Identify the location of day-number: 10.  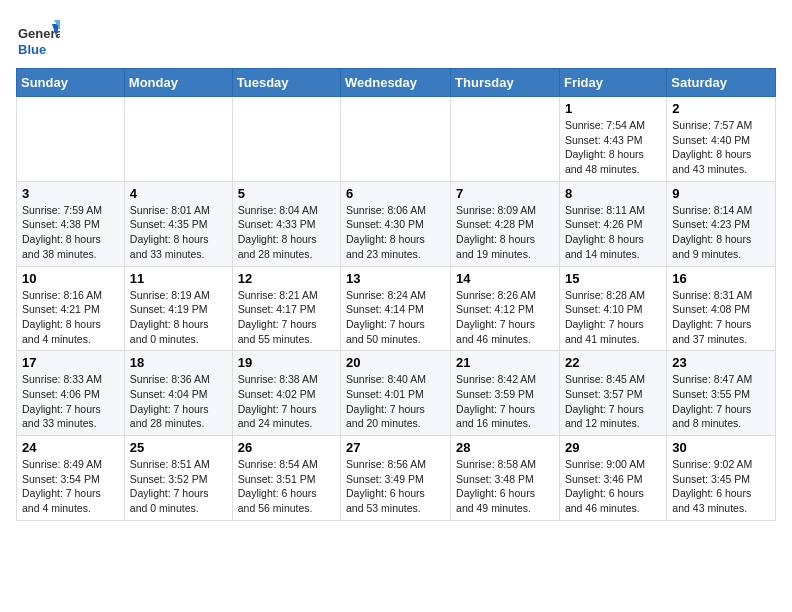
(70, 278).